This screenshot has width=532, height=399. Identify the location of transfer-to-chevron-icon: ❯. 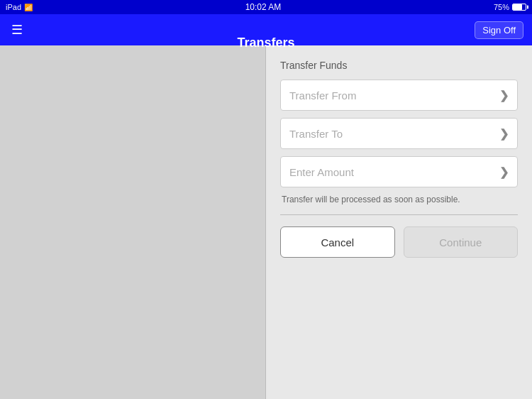
(504, 133).